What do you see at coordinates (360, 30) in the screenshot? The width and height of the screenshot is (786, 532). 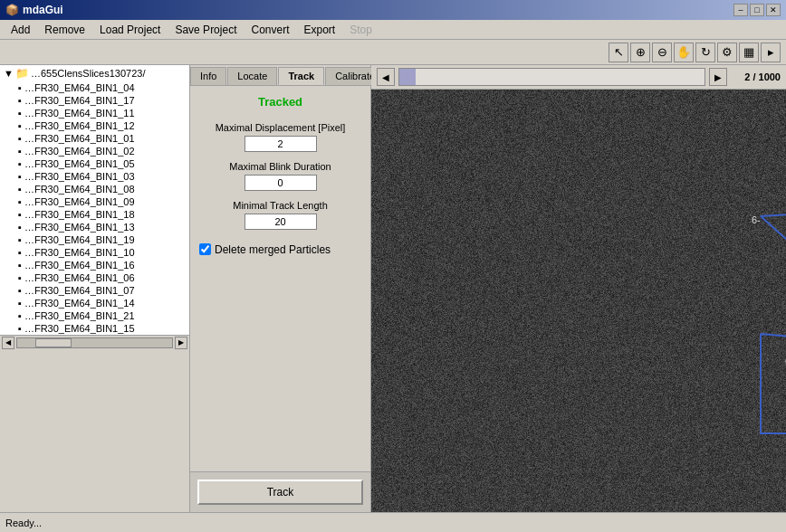 I see `menu-stop: Stop` at bounding box center [360, 30].